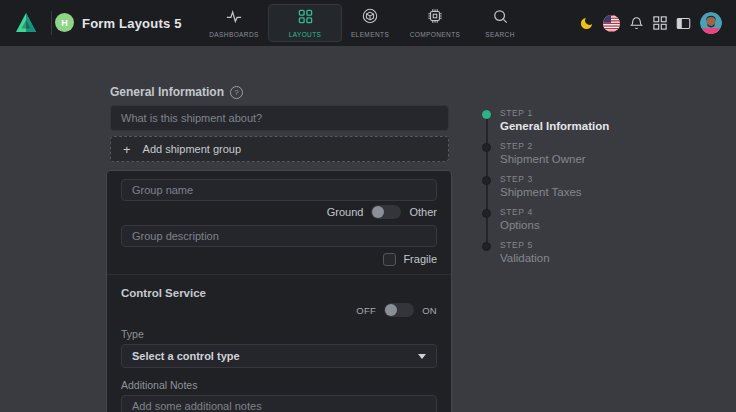  Describe the element at coordinates (279, 385) in the screenshot. I see `additional-notes-label: Additional Notes` at that location.